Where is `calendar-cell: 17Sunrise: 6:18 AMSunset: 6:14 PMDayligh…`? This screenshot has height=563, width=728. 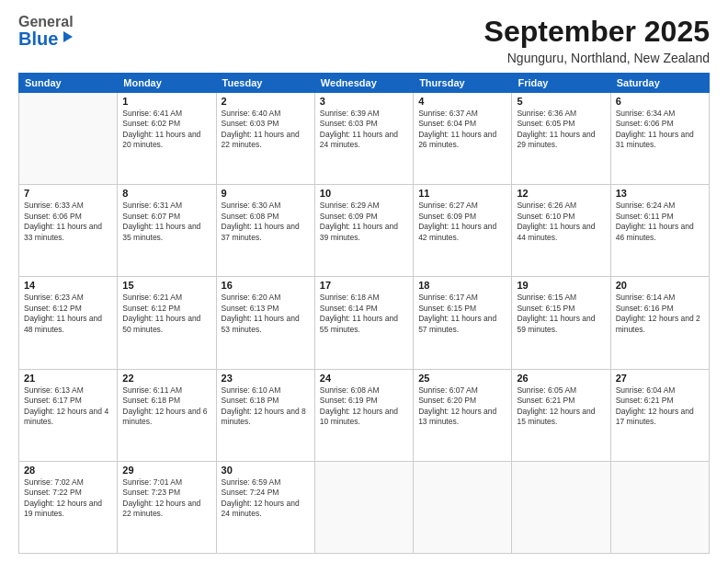 calendar-cell: 17Sunrise: 6:18 AMSunset: 6:14 PMDayligh… is located at coordinates (364, 323).